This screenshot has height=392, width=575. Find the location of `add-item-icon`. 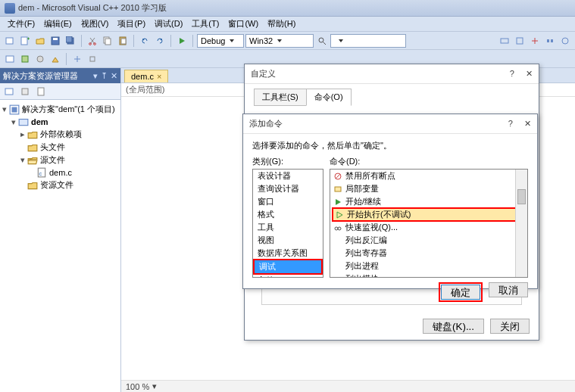

add-item-icon is located at coordinates (25, 41).